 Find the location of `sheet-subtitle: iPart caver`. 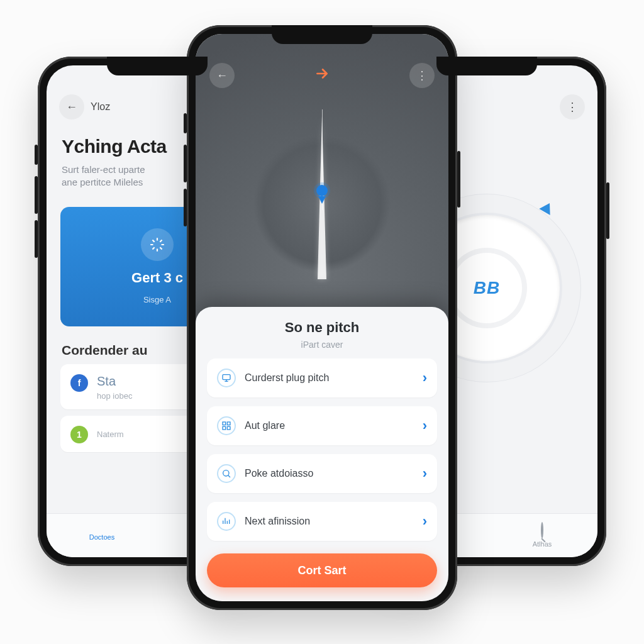

sheet-subtitle: iPart caver is located at coordinates (322, 345).